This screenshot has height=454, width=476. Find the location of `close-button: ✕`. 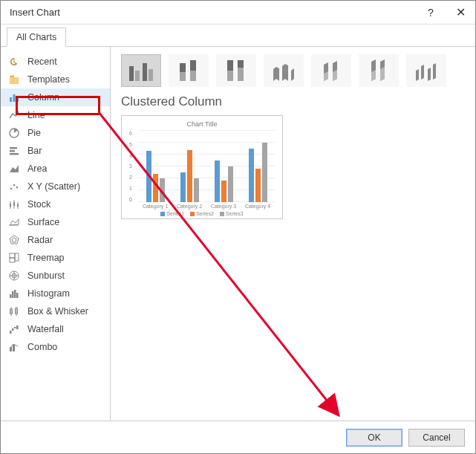

close-button: ✕ is located at coordinates (460, 13).